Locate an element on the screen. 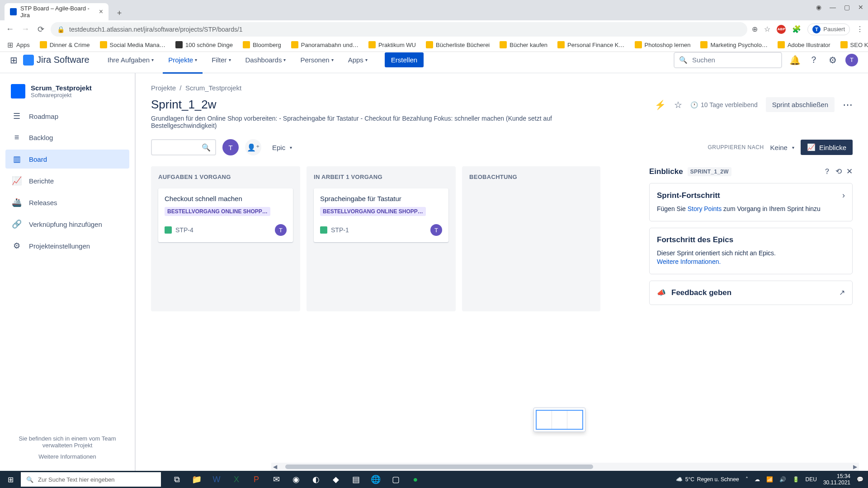 This screenshot has height=488, width=868. close-icon: ✕ is located at coordinates (849, 172).